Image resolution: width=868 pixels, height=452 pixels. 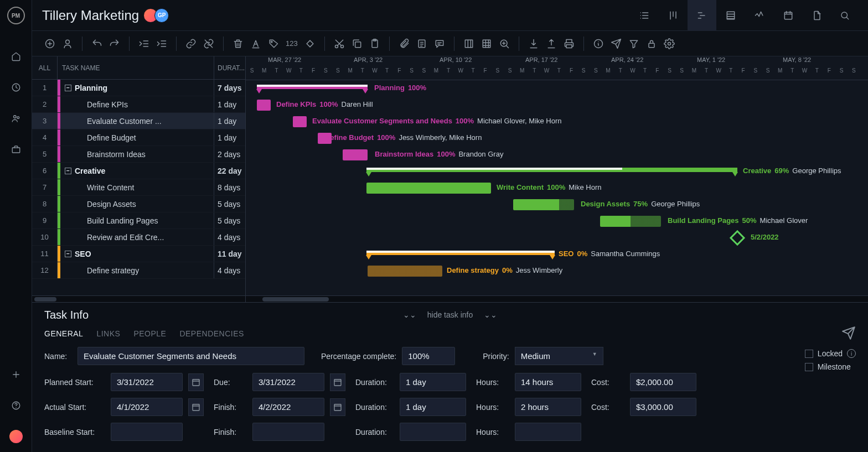 I want to click on table-row: 11−SEO11 day, so click(x=138, y=254).